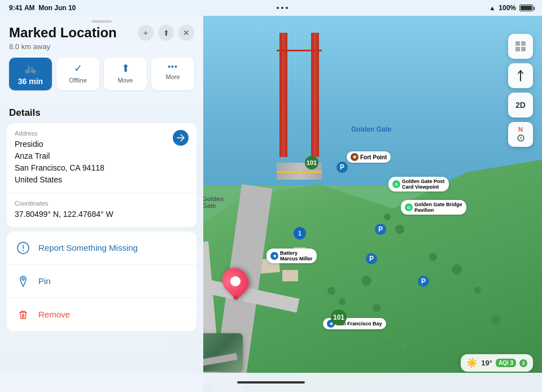  Describe the element at coordinates (102, 158) in the screenshot. I see `address-row: Address Presidio Anza Trail San Francisc…` at that location.